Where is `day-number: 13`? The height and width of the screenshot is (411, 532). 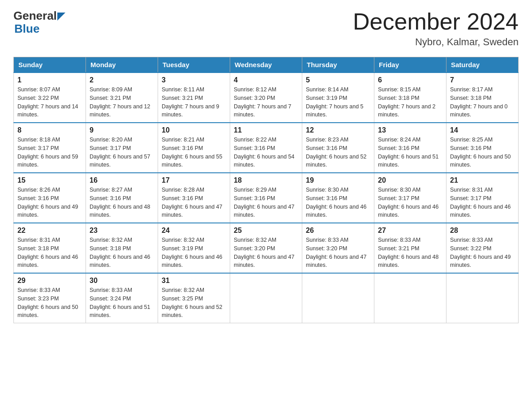
day-number: 13 is located at coordinates (410, 130).